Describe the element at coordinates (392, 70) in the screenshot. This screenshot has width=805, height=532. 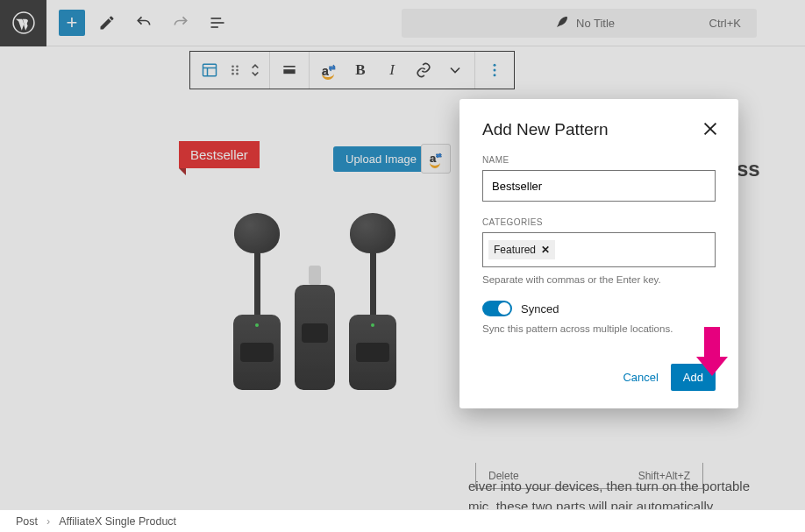
I see `italic-button: I` at that location.